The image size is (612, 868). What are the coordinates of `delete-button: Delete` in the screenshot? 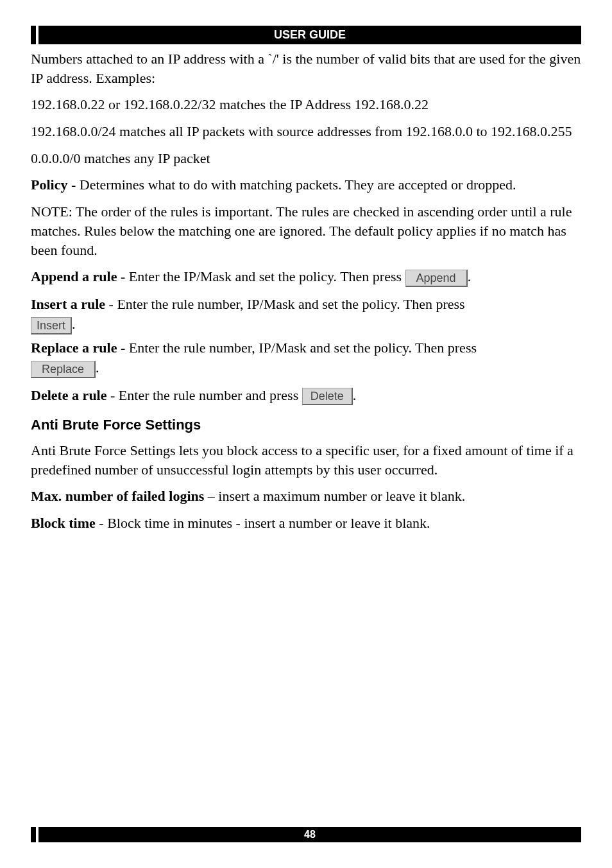 It's located at (327, 397).